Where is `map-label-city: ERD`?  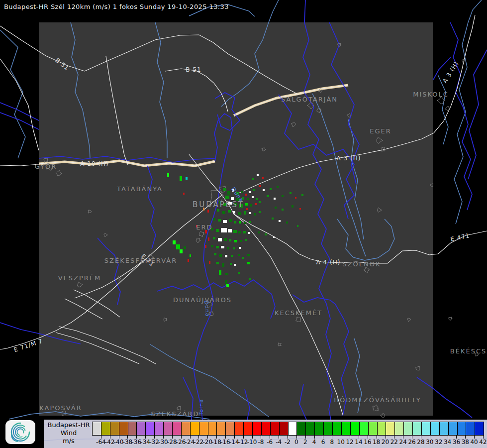
map-label-city: ERD is located at coordinates (204, 227).